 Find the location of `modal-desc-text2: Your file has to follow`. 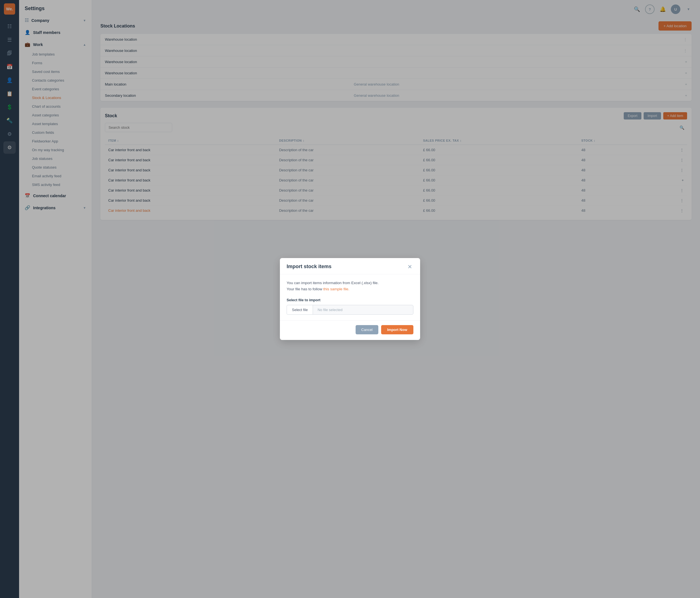

modal-desc-text2: Your file has to follow is located at coordinates (305, 289).